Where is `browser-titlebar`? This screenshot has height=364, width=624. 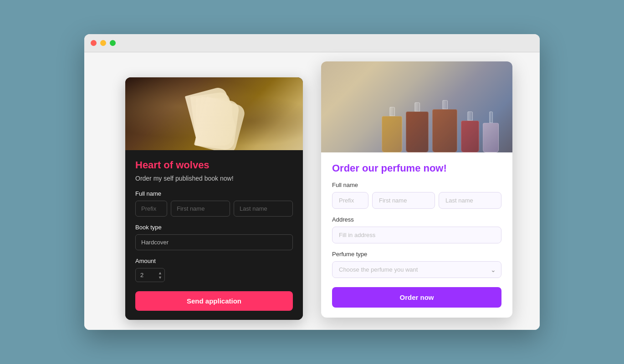 browser-titlebar is located at coordinates (312, 43).